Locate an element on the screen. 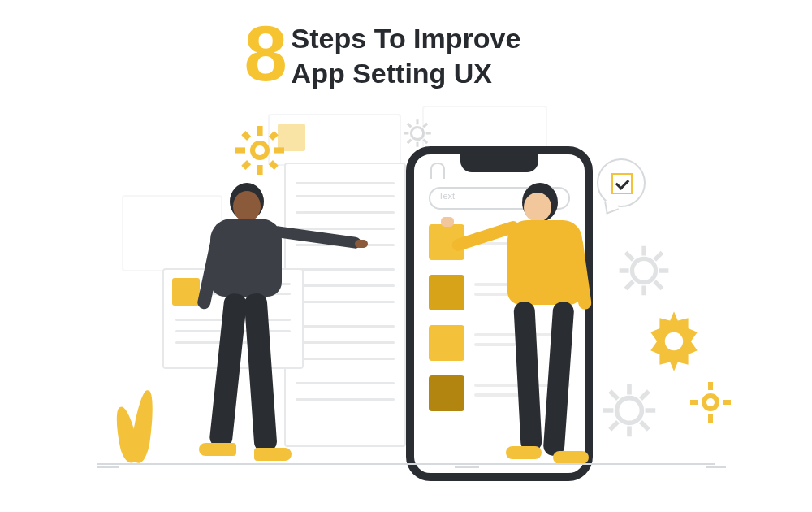 The height and width of the screenshot is (512, 812). person-right-illustration is located at coordinates (564, 323).